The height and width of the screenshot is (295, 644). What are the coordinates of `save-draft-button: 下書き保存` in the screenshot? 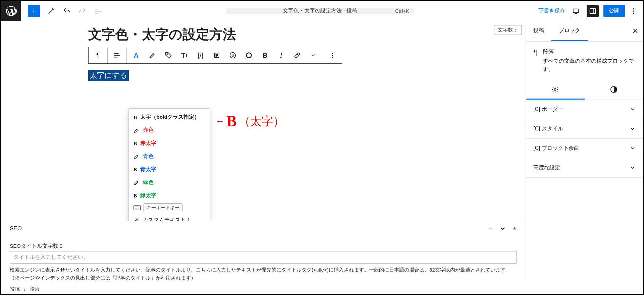 It's located at (552, 11).